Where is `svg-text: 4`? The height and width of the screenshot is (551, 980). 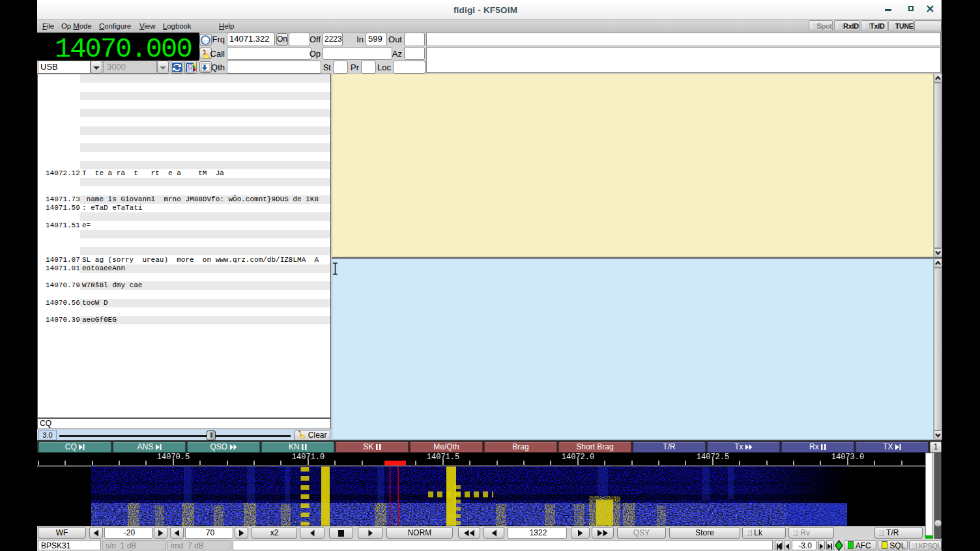
svg-text: 4 is located at coordinates (78, 47).